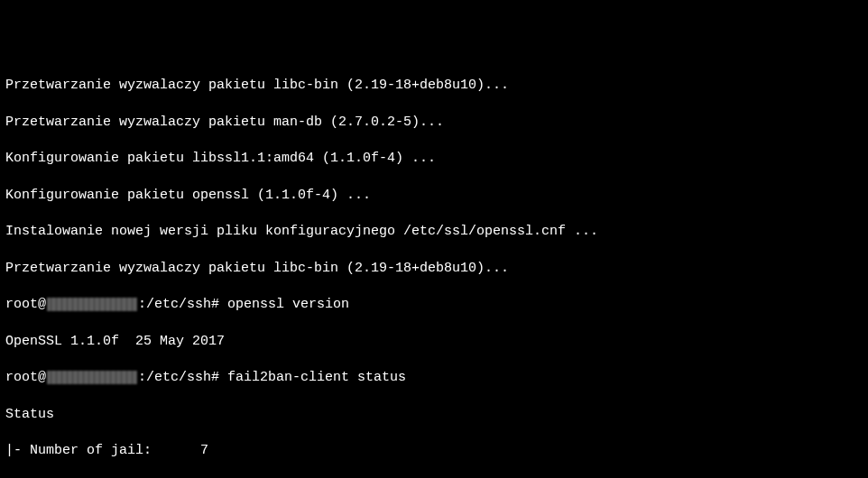 The width and height of the screenshot is (868, 478). Describe the element at coordinates (434, 378) in the screenshot. I see `prompt-line: root@:/etc/ssh# fail2ban-client status` at that location.